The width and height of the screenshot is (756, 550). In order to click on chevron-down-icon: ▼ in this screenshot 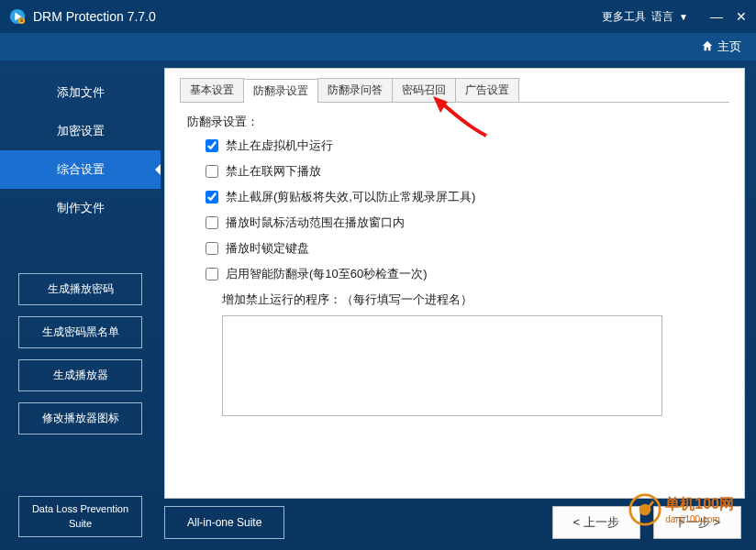, I will do `click(684, 16)`.